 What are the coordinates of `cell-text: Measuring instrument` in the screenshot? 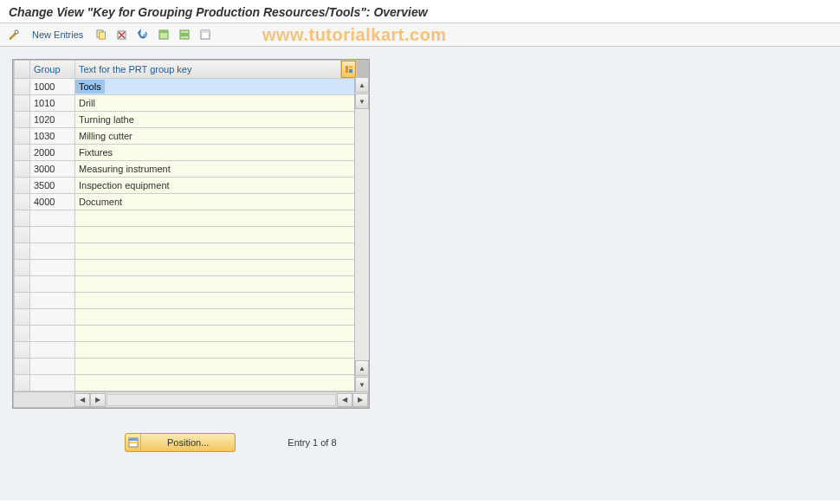 It's located at (216, 170).